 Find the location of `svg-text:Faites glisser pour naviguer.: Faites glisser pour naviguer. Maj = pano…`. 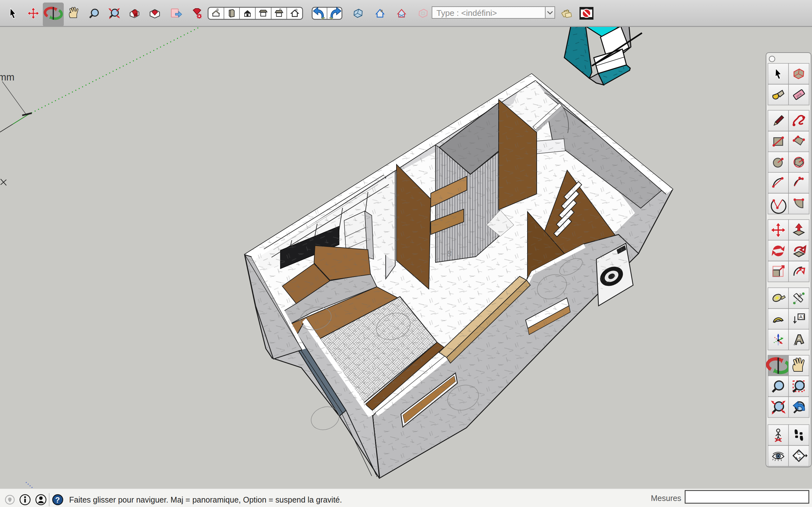

svg-text:Faites glisser pour naviguer.: Faites glisser pour naviguer. Maj = pano… is located at coordinates (205, 500).